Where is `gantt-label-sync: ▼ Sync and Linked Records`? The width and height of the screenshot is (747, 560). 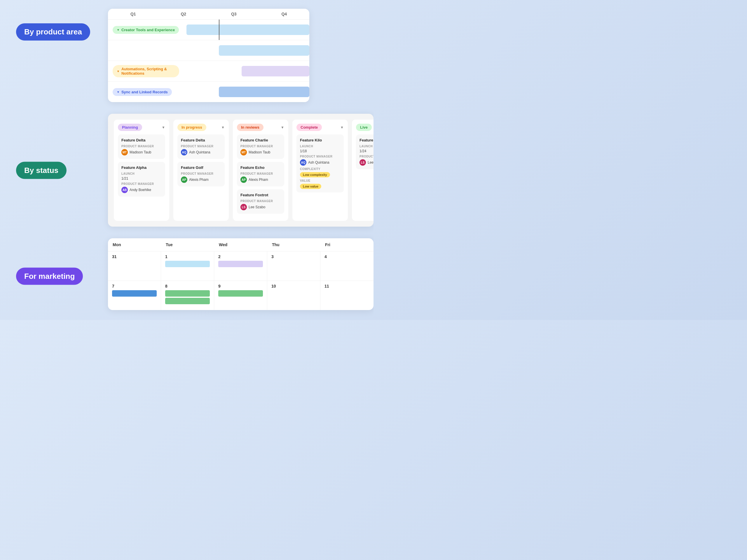 gantt-label-sync: ▼ Sync and Linked Records is located at coordinates (146, 92).